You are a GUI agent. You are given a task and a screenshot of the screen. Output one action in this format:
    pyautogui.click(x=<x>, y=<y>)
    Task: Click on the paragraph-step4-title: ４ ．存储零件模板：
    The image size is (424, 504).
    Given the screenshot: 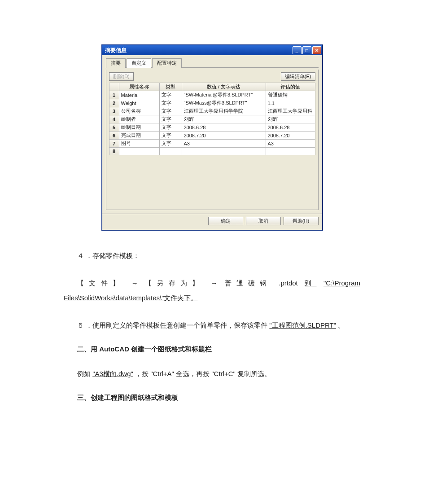 What is the action you would take?
    pyautogui.click(x=212, y=256)
    